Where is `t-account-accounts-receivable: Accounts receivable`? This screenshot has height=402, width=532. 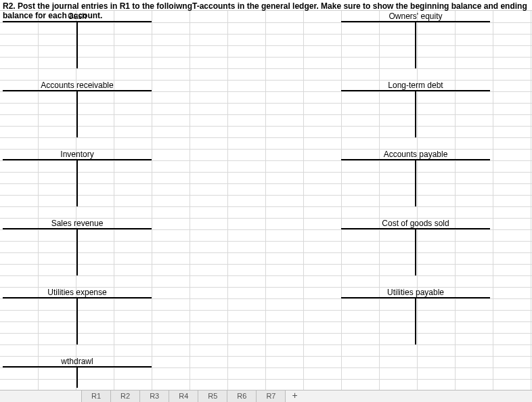
t-account-accounts-receivable: Accounts receivable is located at coordinates (77, 108).